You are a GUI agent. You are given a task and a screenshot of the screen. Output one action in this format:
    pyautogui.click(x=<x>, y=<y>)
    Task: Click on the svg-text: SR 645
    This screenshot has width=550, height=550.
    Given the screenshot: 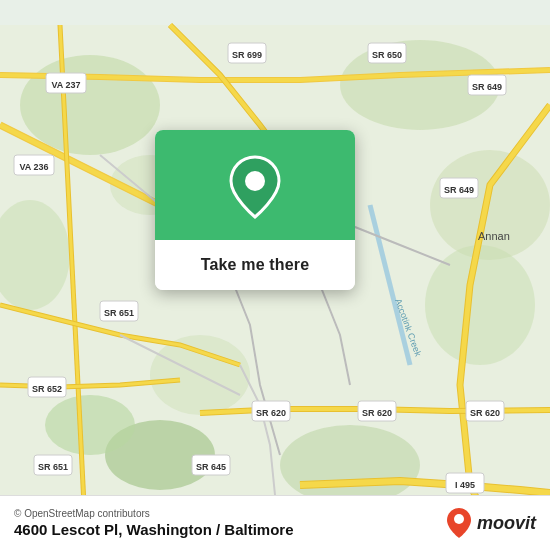 What is the action you would take?
    pyautogui.click(x=211, y=467)
    